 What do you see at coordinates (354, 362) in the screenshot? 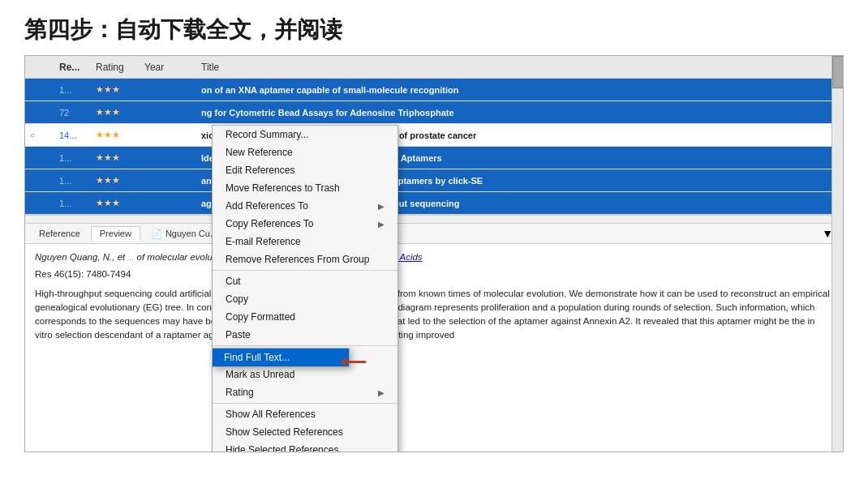
I see `red-arrow-icon: ⟵` at bounding box center [354, 362].